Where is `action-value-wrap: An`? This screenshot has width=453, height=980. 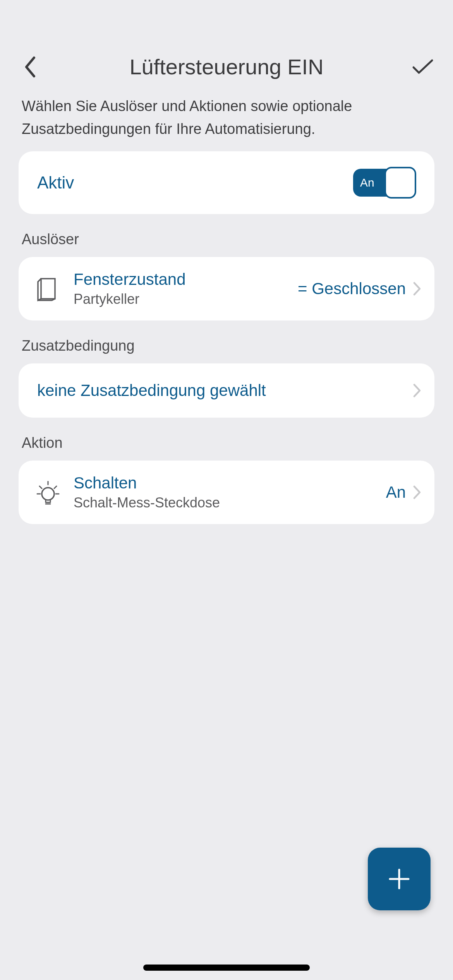
action-value-wrap: An is located at coordinates (403, 492).